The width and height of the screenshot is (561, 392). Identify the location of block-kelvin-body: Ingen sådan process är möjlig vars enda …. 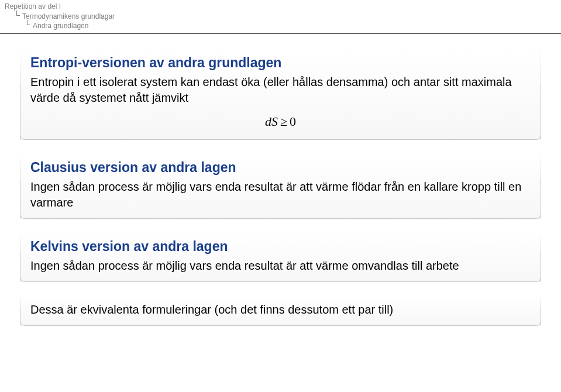
(281, 266).